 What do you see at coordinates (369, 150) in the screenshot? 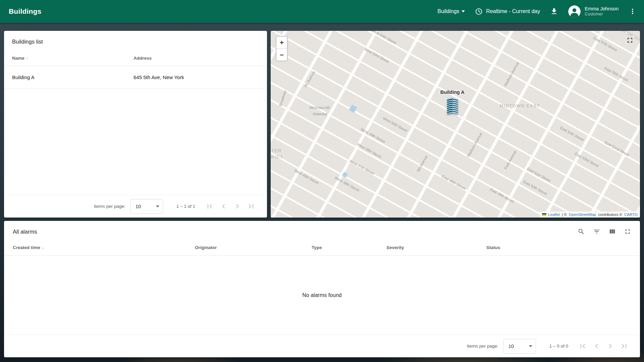
I see `map-label: West 48th Street` at bounding box center [369, 150].